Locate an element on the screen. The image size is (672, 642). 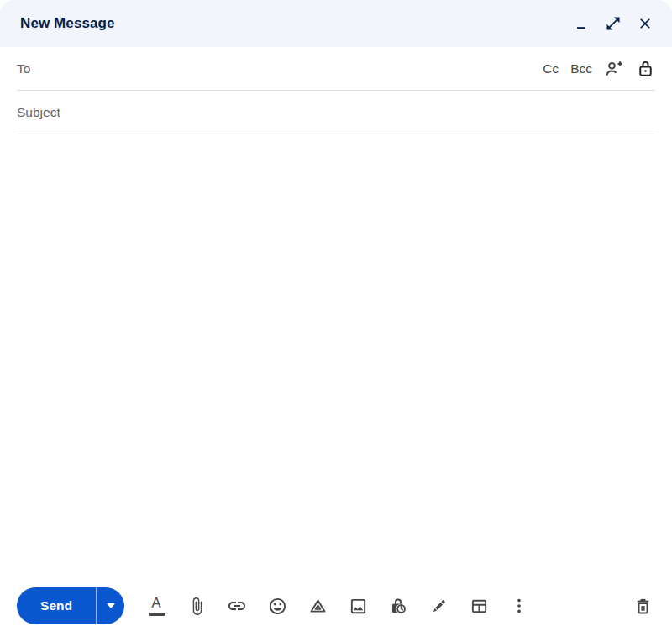
attach-file-button is located at coordinates (197, 606).